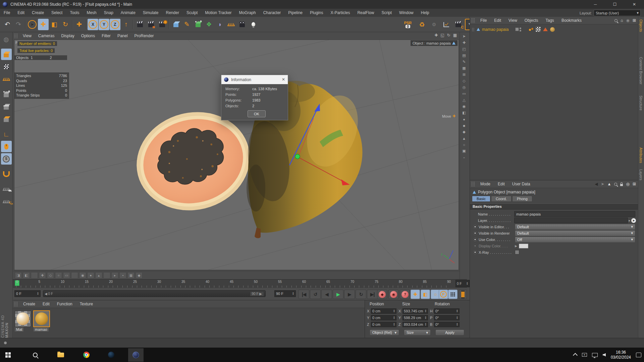 Image resolution: width=644 pixels, height=362 pixels. I want to click on viewport-menu-item: Options, so click(88, 36).